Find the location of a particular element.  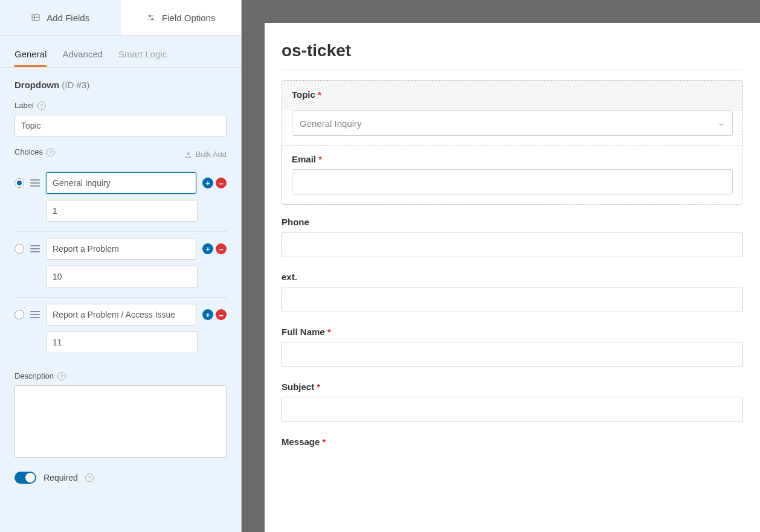

required-label: Required is located at coordinates (60, 478).